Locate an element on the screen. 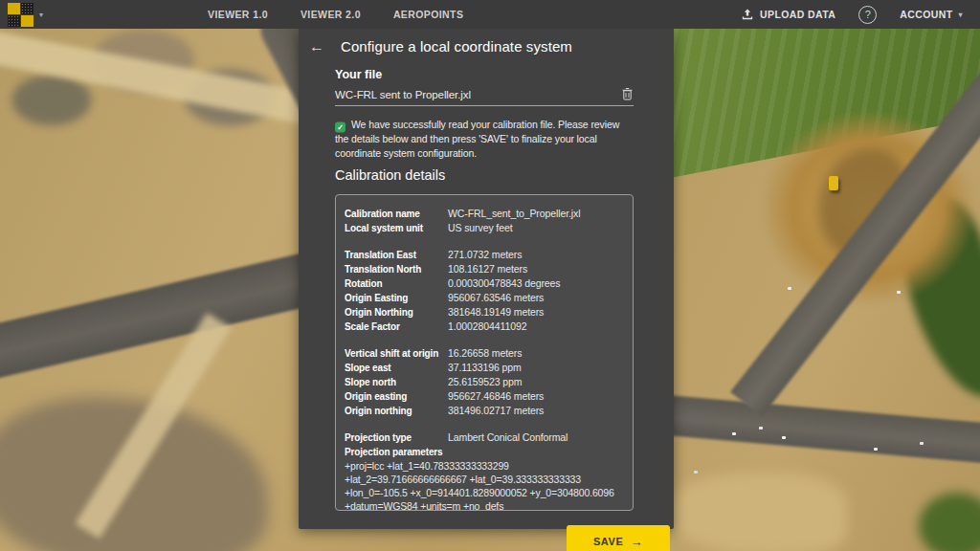 The width and height of the screenshot is (980, 551). detail-label: Translation North is located at coordinates (396, 270).